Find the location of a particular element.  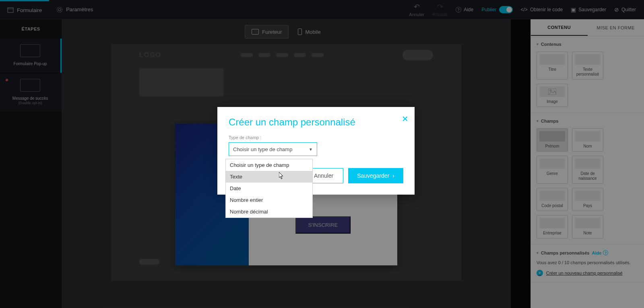

modal-title: Créer un champ personnalisé is located at coordinates (316, 122).